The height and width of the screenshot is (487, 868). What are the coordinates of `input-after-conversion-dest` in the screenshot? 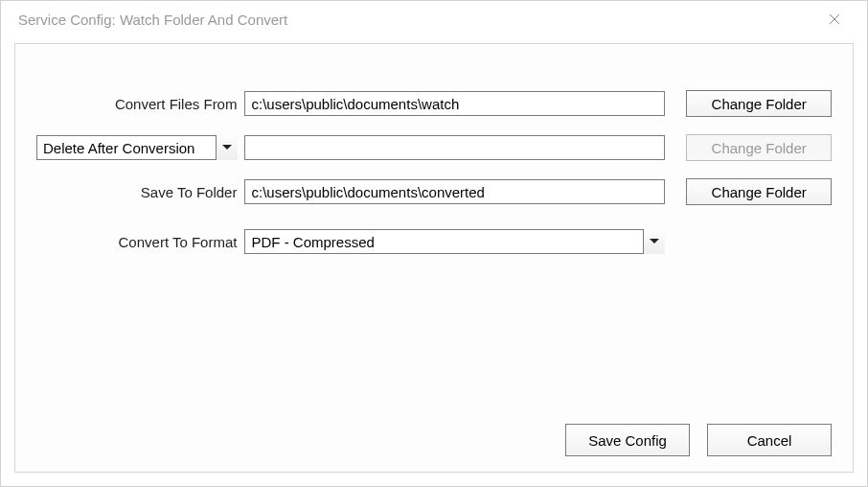 It's located at (454, 148).